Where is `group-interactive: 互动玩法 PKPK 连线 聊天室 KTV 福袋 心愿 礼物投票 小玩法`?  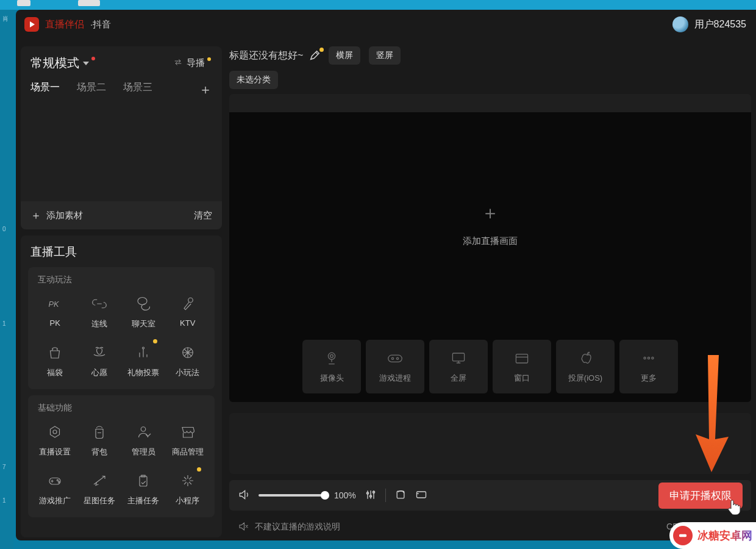 group-interactive: 互动玩法 PKPK 连线 聊天室 KTV 福袋 心愿 礼物投票 小玩法 is located at coordinates (121, 328).